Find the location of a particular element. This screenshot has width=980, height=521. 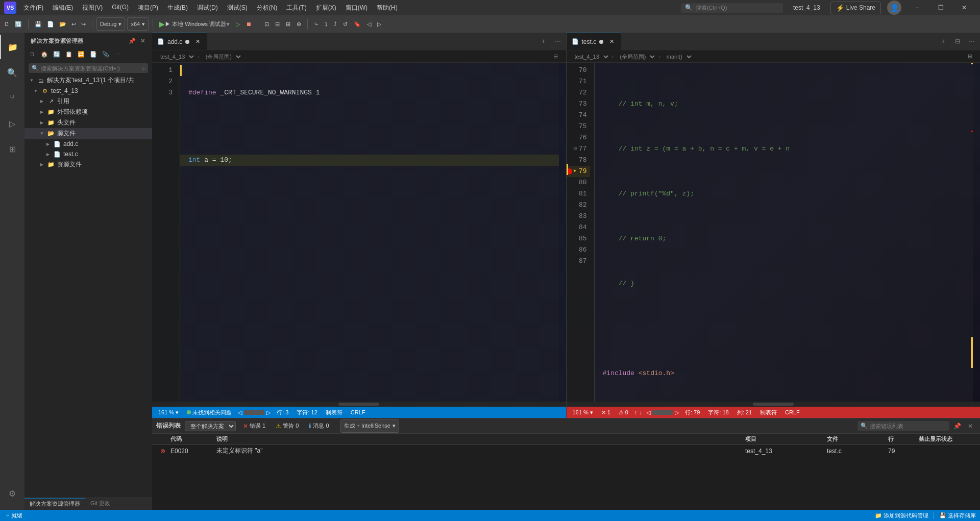

right-tab-indicator: 制表符 is located at coordinates (769, 412).